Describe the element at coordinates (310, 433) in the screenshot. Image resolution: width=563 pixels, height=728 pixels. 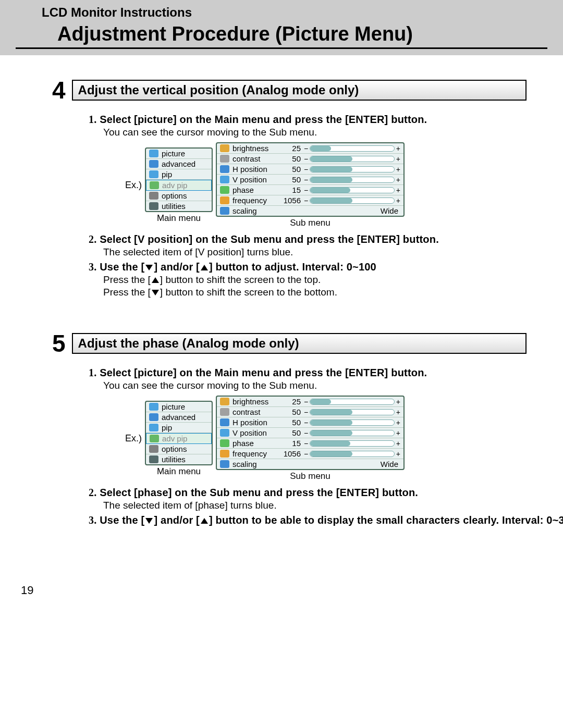
I see `sub-menu-panel: brightness 25 − + contrast 50 − + H po` at that location.